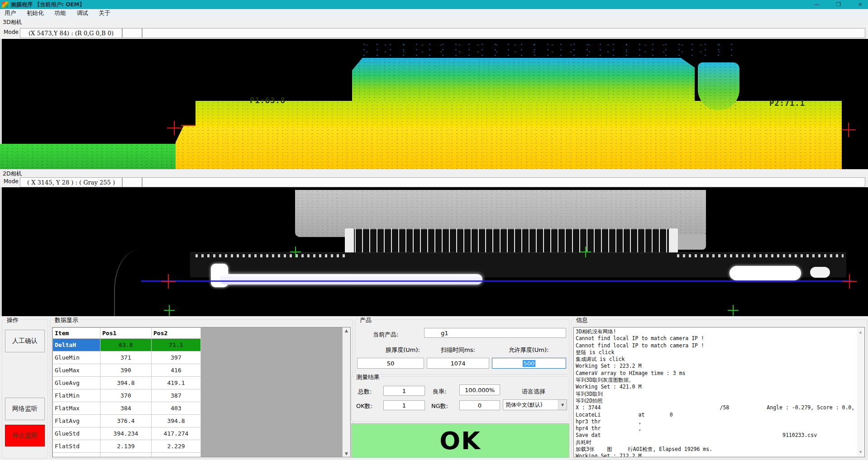 The height and width of the screenshot is (460, 868). Describe the element at coordinates (127, 446) in the screenshot. I see `table-row: FlatStd2.1392.229` at that location.